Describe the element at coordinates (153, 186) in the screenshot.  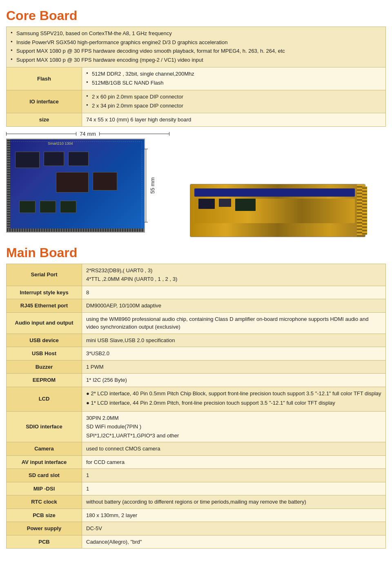
I see `height-label: 55 mm` at that location.